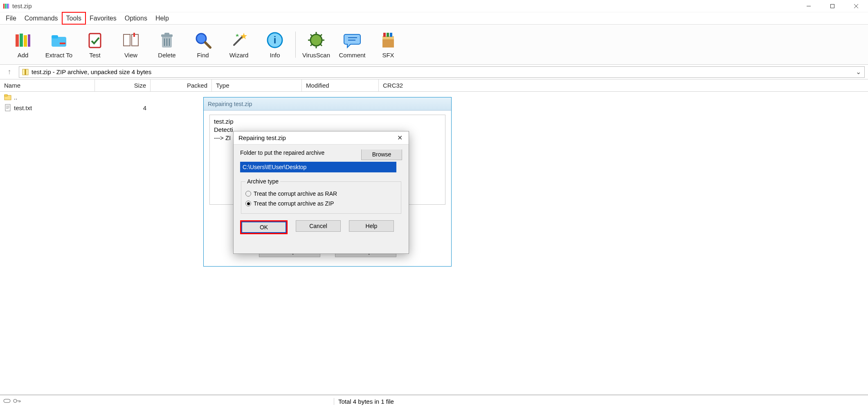 This screenshot has height=407, width=868. I want to click on menu-tools: Tools, so click(74, 18).